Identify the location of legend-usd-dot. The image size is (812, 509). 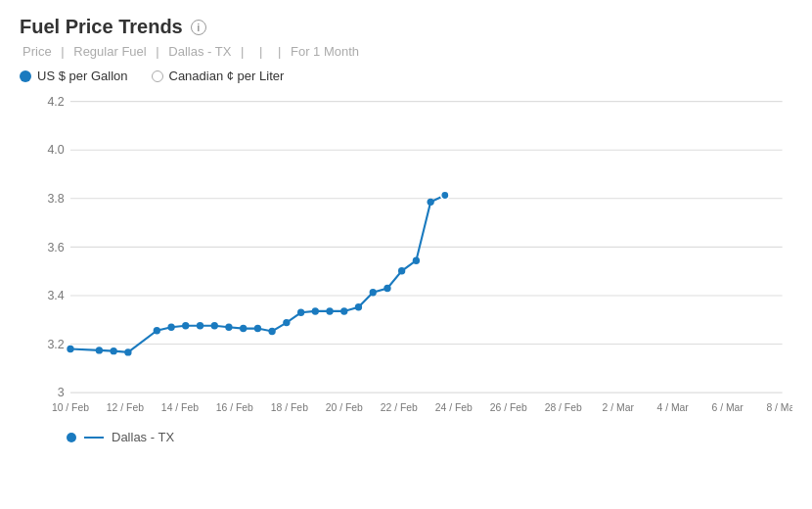
(25, 76).